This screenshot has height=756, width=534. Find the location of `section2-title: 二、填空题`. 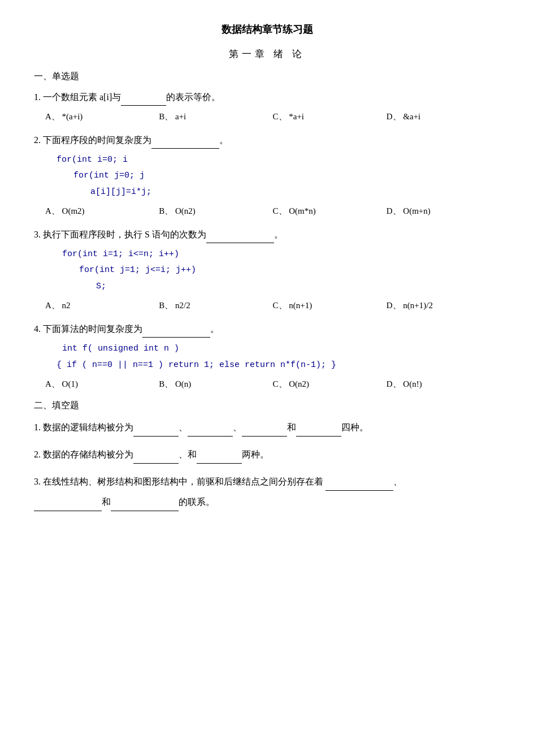

section2-title: 二、填空题 is located at coordinates (267, 406).